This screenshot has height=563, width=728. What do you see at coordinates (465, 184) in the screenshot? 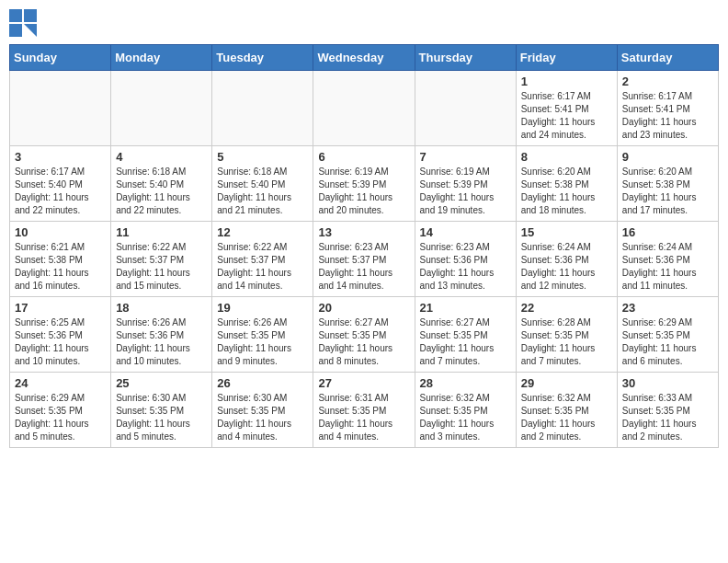
I see `calendar-cell: 7Sunrise: 6:19 AM Sunset: 5:39 PM Daylig…` at bounding box center [465, 184].